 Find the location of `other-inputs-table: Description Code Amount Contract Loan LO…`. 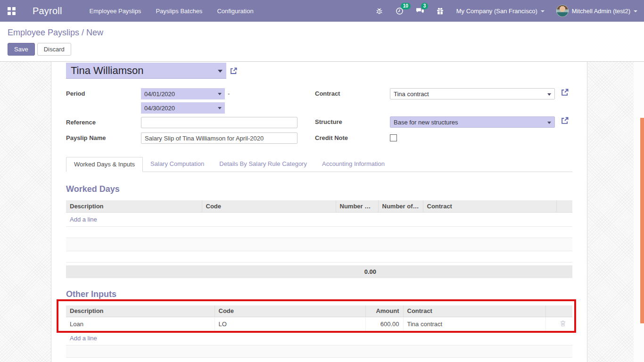

other-inputs-table: Description Code Amount Contract Loan LO… is located at coordinates (319, 332).